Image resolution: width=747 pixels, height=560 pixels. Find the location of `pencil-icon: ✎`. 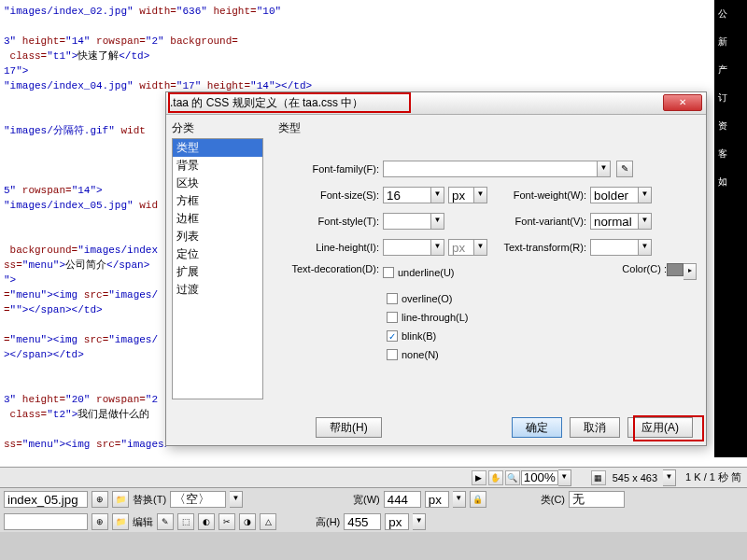

pencil-icon: ✎ is located at coordinates (625, 169).